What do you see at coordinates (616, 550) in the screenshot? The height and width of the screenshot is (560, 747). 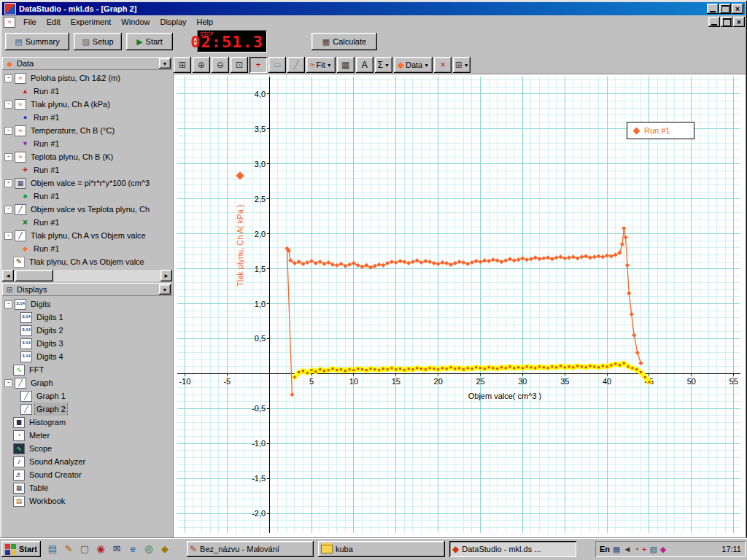 I see `keyboard-icon: ▦` at bounding box center [616, 550].